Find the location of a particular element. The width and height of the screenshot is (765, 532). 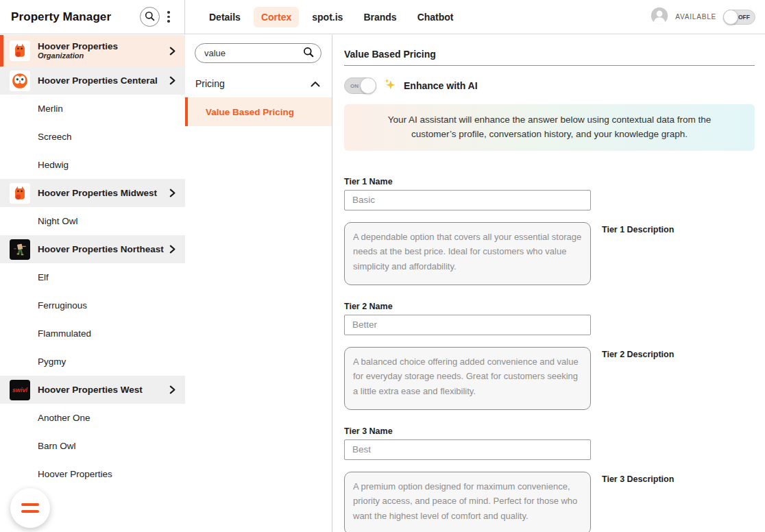

enhance-ai-label: Enhance with AI is located at coordinates (441, 86).